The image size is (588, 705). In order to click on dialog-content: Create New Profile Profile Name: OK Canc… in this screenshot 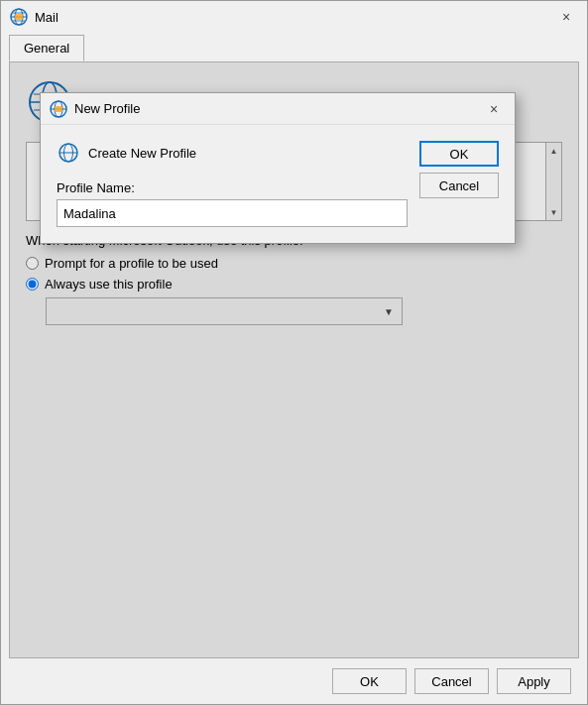, I will do `click(278, 184)`.